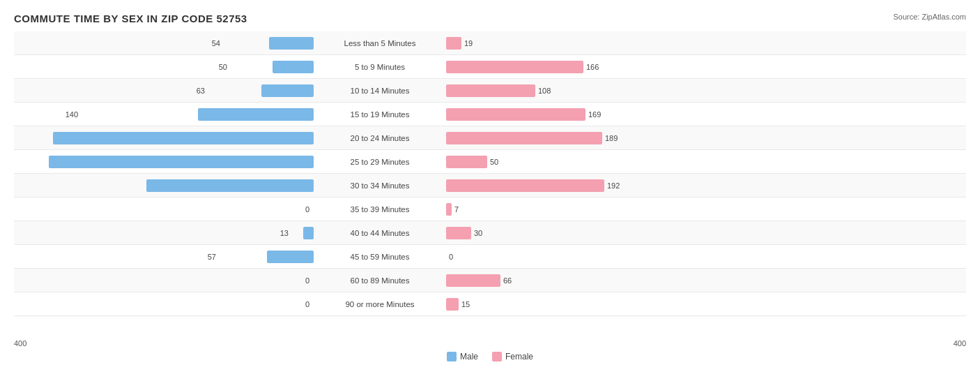 The height and width of the screenshot is (365, 980). What do you see at coordinates (223, 67) in the screenshot?
I see `male-value: 50` at bounding box center [223, 67].